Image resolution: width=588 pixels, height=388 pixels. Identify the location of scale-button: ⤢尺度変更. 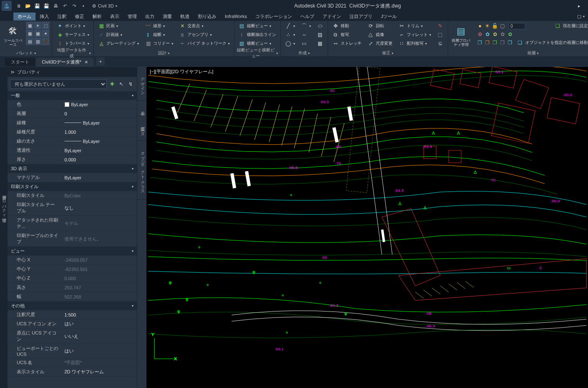
(380, 43).